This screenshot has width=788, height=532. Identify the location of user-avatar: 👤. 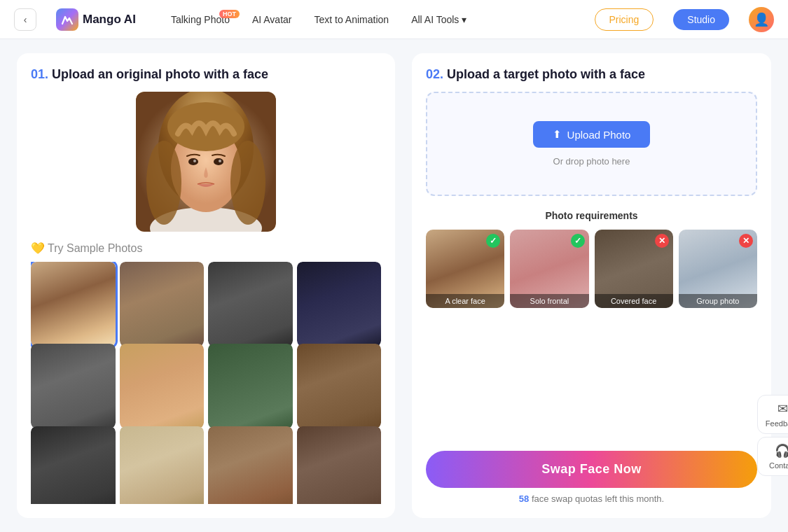
(761, 20).